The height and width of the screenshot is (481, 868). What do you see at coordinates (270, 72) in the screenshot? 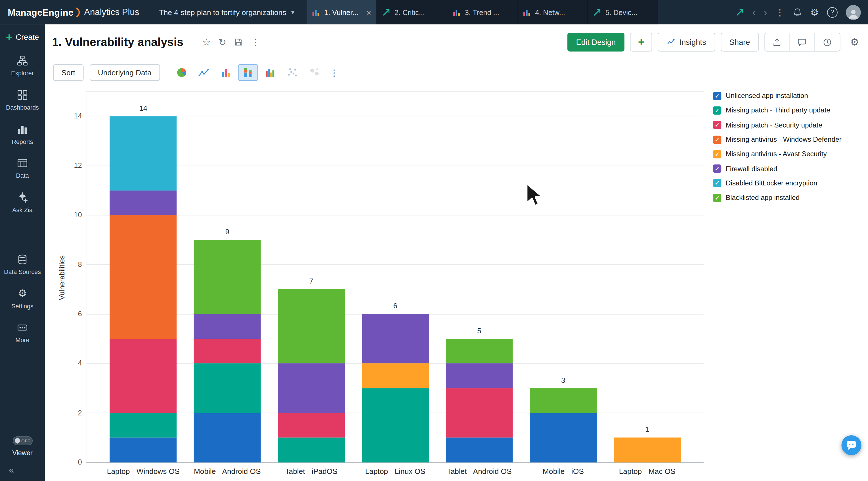
I see `clustered-bar-chart-icon` at bounding box center [270, 72].